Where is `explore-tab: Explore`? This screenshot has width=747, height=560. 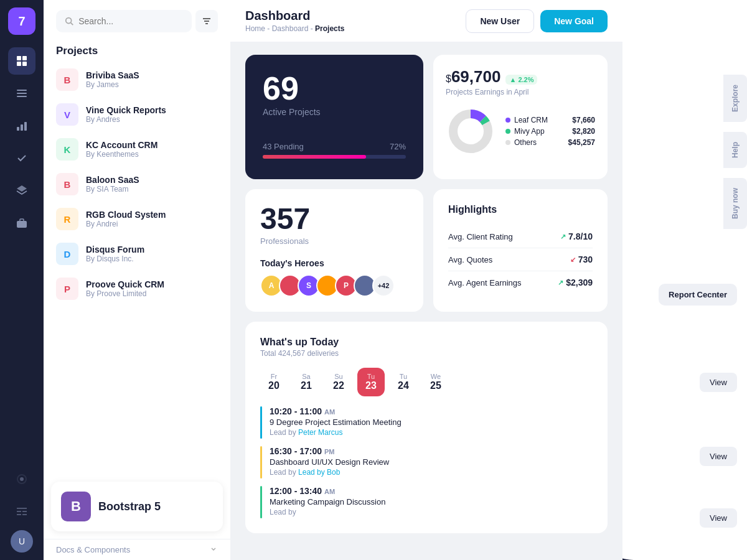 explore-tab: Explore is located at coordinates (735, 98).